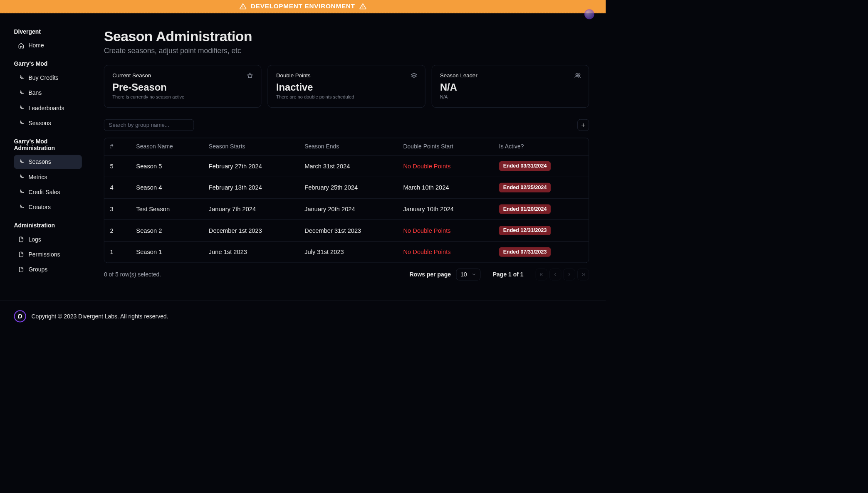  Describe the element at coordinates (578, 76) in the screenshot. I see `users-icon` at that location.